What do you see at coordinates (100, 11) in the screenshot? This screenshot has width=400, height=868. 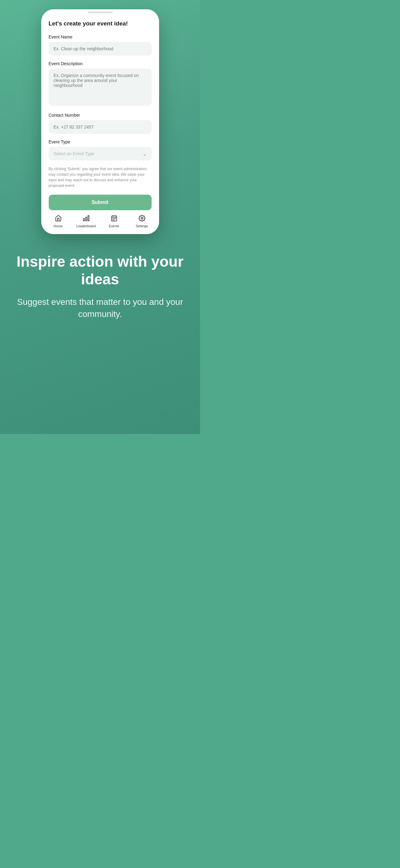 I see `phone-top-bar` at bounding box center [100, 11].